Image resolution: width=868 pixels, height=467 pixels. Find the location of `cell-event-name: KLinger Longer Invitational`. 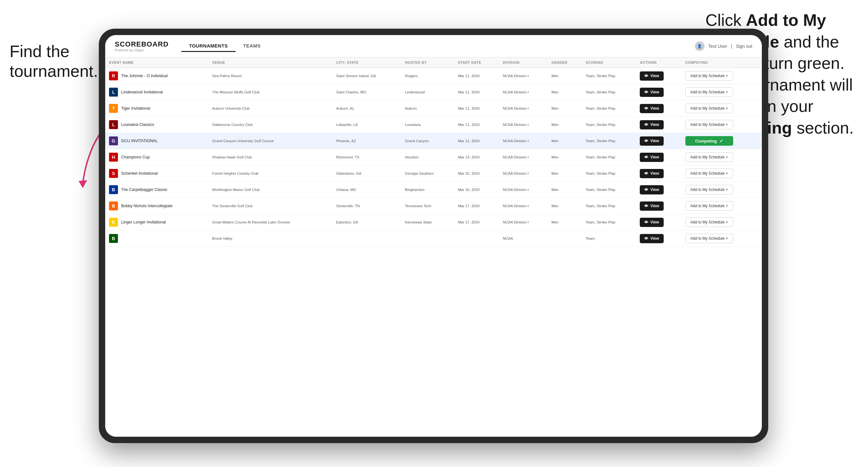

cell-event-name: KLinger Longer Invitational is located at coordinates (157, 222).